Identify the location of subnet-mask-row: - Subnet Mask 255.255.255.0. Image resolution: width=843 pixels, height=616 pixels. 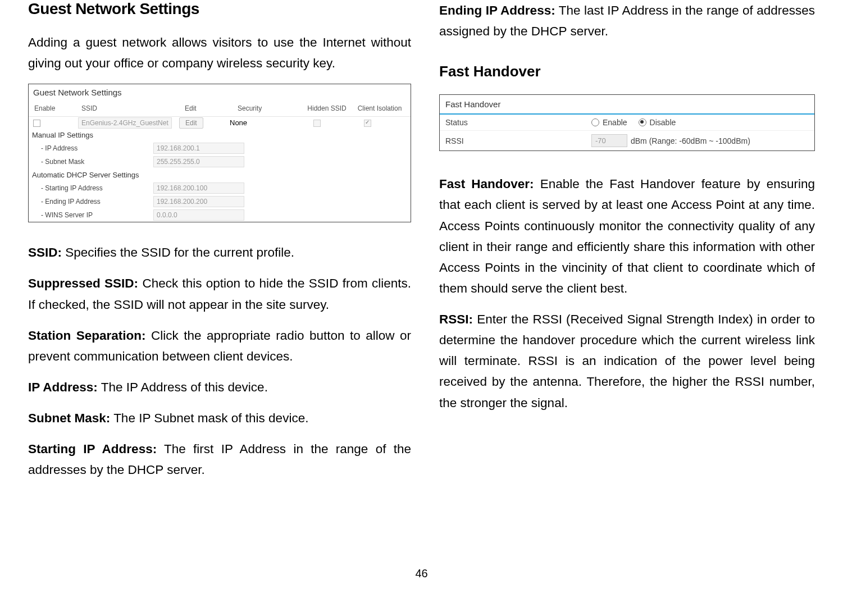
(220, 162).